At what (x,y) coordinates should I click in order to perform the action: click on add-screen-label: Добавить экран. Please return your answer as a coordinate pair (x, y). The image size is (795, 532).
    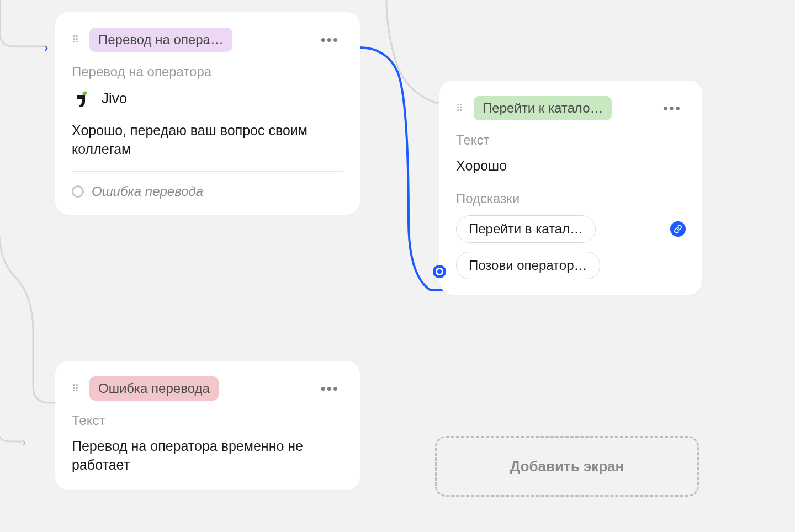
    Looking at the image, I should click on (568, 467).